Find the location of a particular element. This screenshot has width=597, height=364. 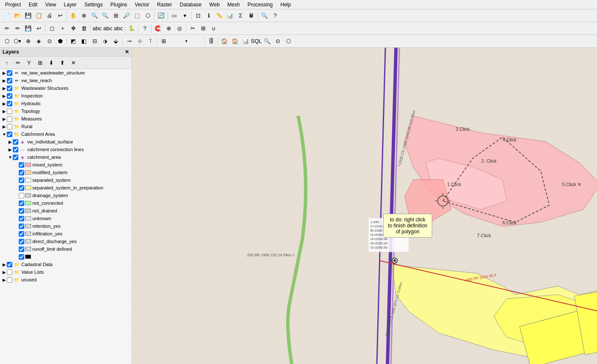

open-project-button: 📂 is located at coordinates (17, 16).